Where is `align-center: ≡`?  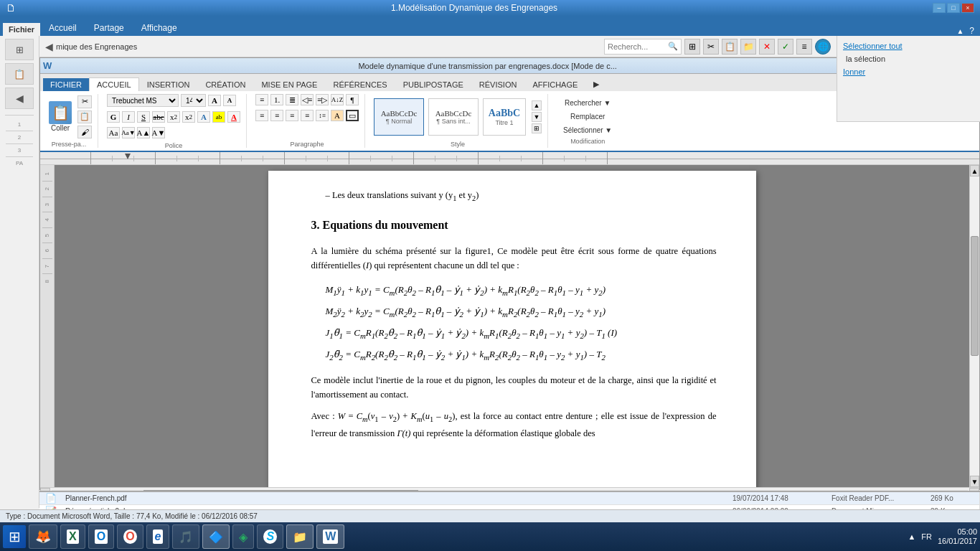 align-center: ≡ is located at coordinates (277, 116).